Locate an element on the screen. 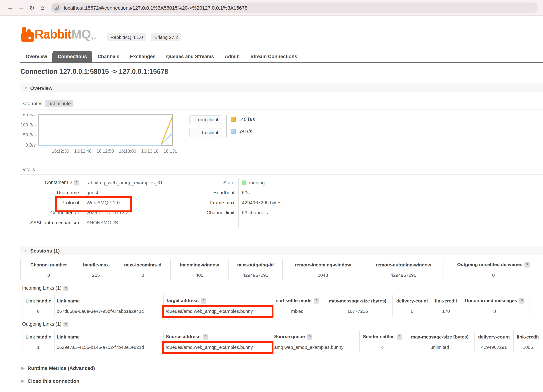  page-title: Connection 127.0.0.1:58015 -> 127.0.0.1:… is located at coordinates (282, 72).